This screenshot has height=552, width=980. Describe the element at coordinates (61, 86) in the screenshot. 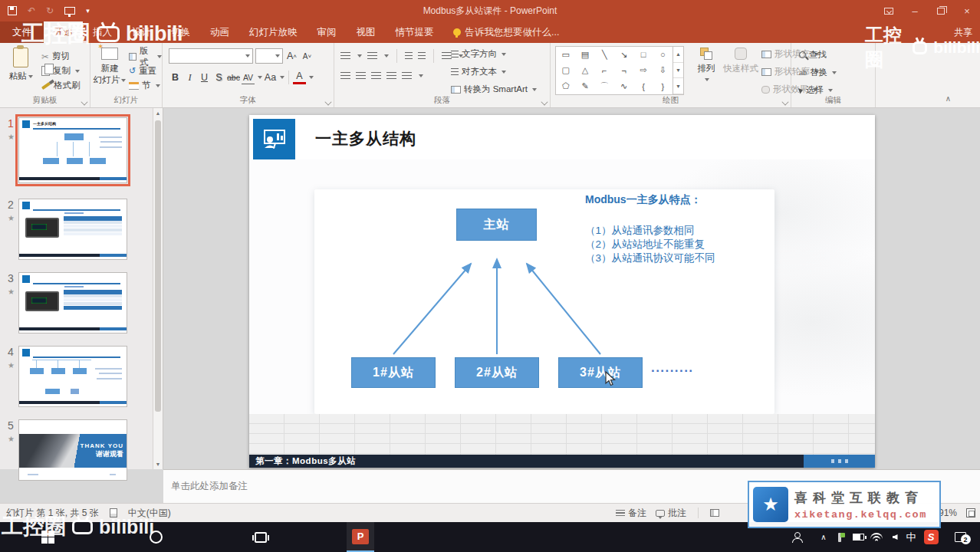

I see `format-painter-button: 格式刷` at that location.